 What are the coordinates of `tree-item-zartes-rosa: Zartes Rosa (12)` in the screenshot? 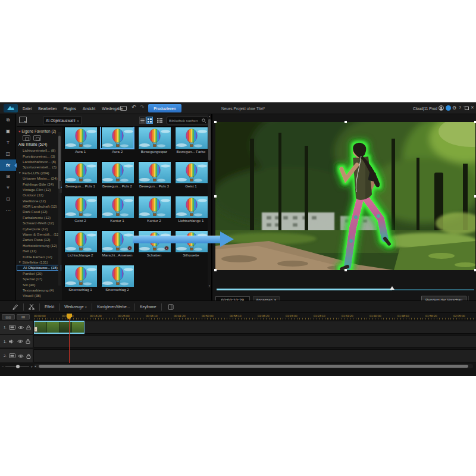 It's located at (39, 239).